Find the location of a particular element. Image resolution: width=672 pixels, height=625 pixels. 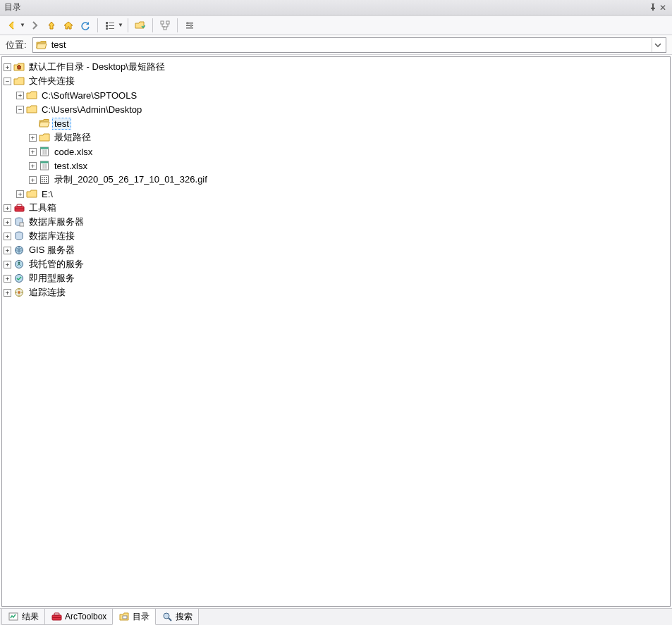

tree-node: +追踪连接 is located at coordinates (336, 292).